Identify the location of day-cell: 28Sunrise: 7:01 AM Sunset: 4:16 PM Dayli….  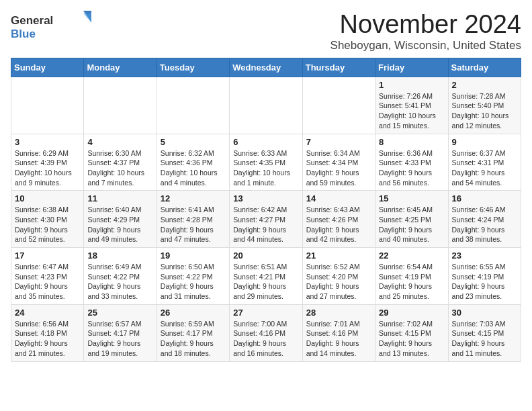
(339, 333).